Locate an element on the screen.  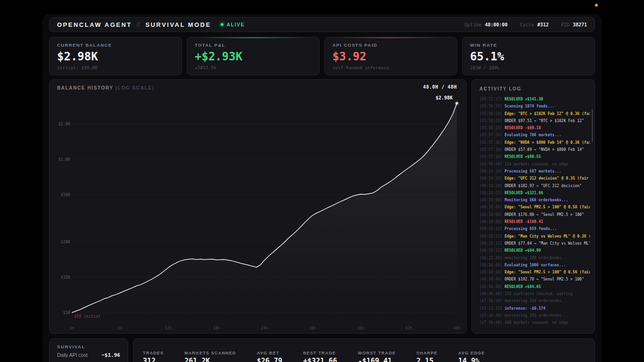
stat-best-trade: BEST TRADE +$321.66 is located at coordinates (320, 356).